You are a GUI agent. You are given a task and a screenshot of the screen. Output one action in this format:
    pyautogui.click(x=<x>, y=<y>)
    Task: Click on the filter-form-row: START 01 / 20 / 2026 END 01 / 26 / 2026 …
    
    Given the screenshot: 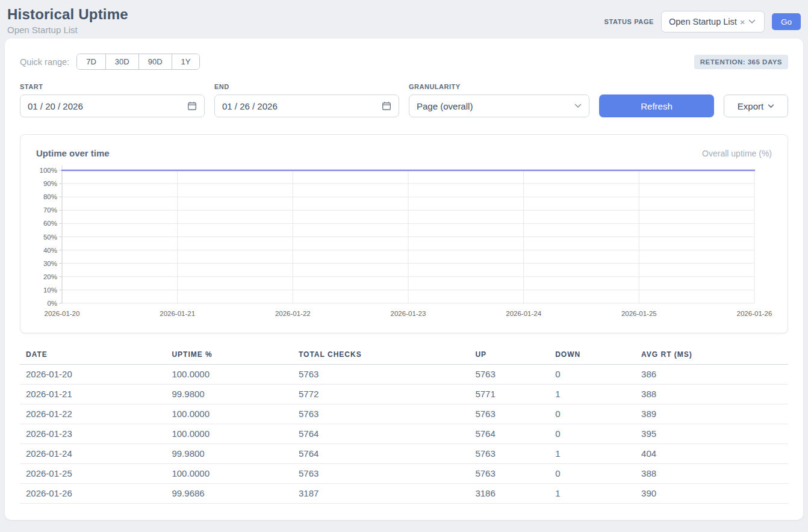 What is the action you would take?
    pyautogui.click(x=404, y=100)
    